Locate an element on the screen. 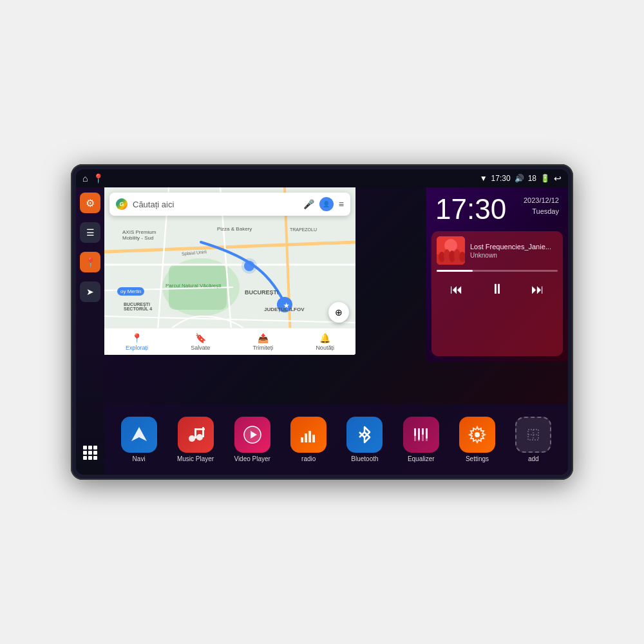  map-tab-news-label: Noutăți is located at coordinates (325, 348).